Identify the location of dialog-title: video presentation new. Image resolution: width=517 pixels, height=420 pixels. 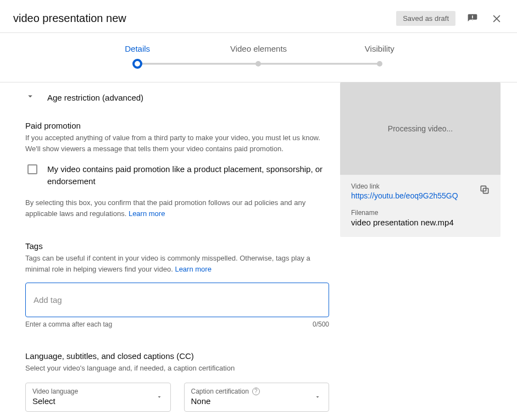
(70, 19).